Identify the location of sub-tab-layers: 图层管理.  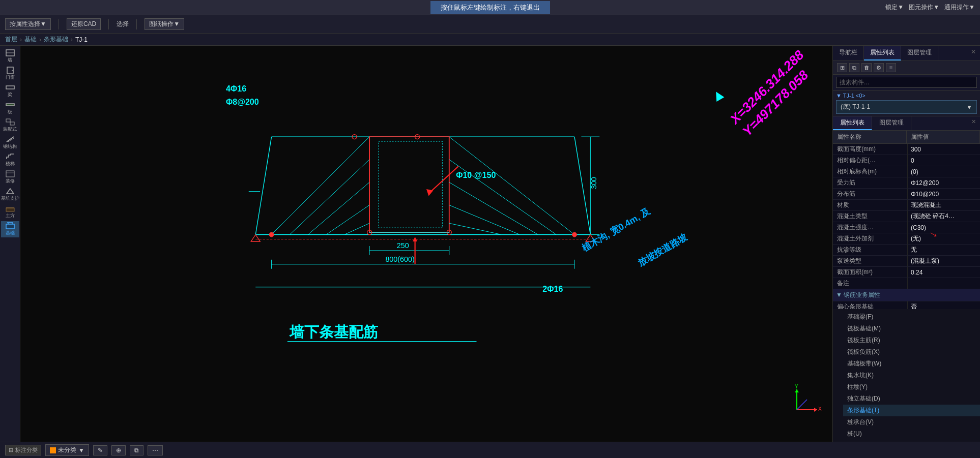
(891, 123).